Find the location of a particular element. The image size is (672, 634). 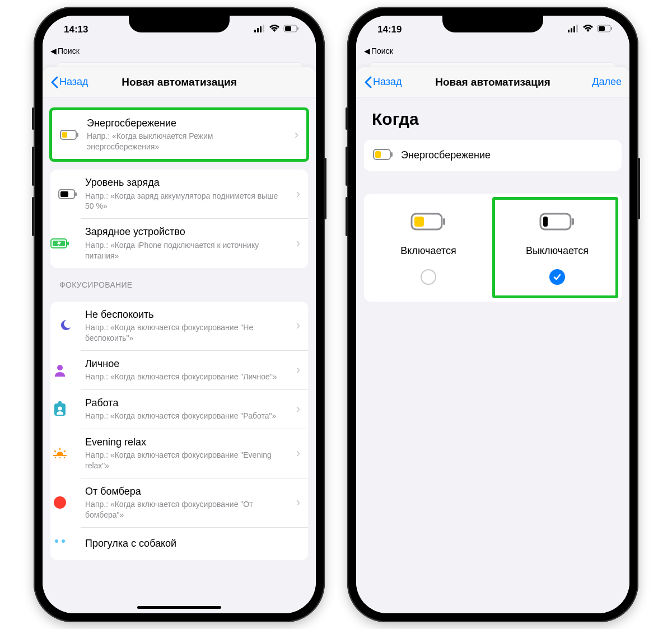

choice-label: Включается is located at coordinates (428, 251).